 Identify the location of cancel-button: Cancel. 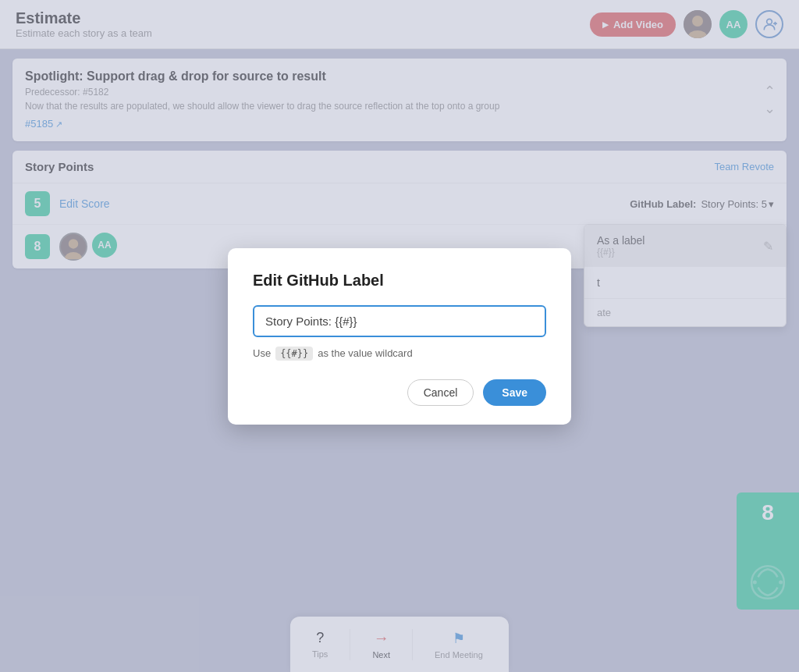
(441, 393).